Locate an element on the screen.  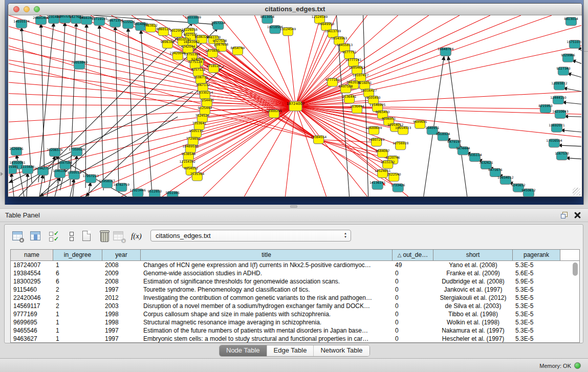
close-panel-icon is located at coordinates (577, 215).